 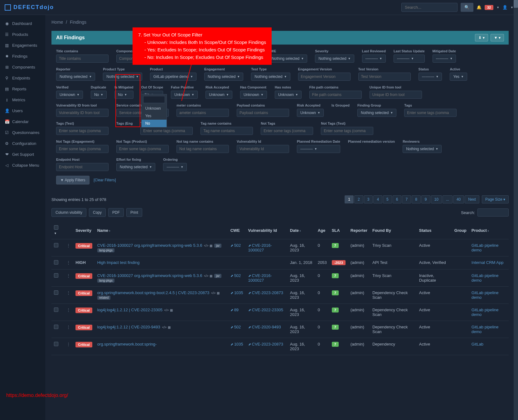 What do you see at coordinates (22, 111) in the screenshot?
I see `sidebar-item-users: 👤Users` at bounding box center [22, 111].